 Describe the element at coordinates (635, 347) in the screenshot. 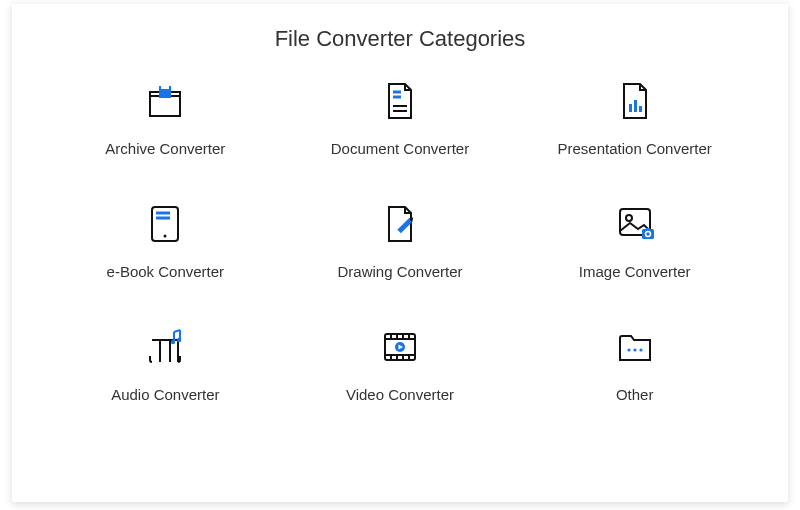

I see `other-icon` at that location.